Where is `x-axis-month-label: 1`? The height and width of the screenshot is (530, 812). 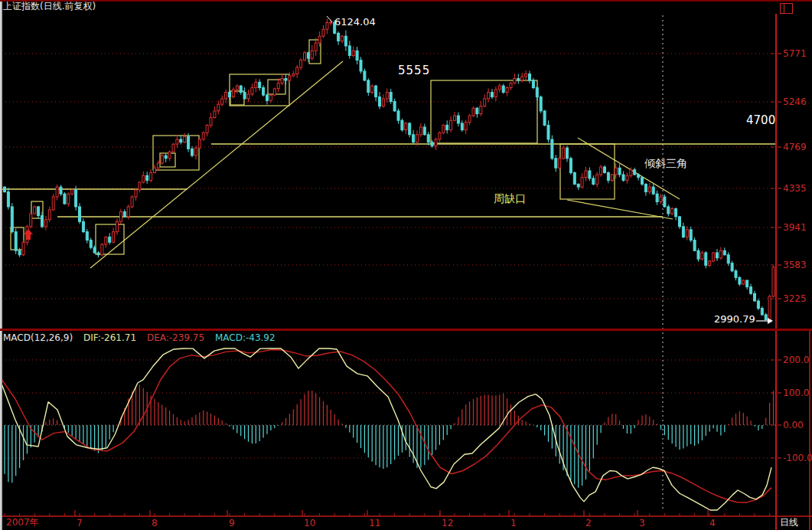
x-axis-month-label: 1 is located at coordinates (514, 523).